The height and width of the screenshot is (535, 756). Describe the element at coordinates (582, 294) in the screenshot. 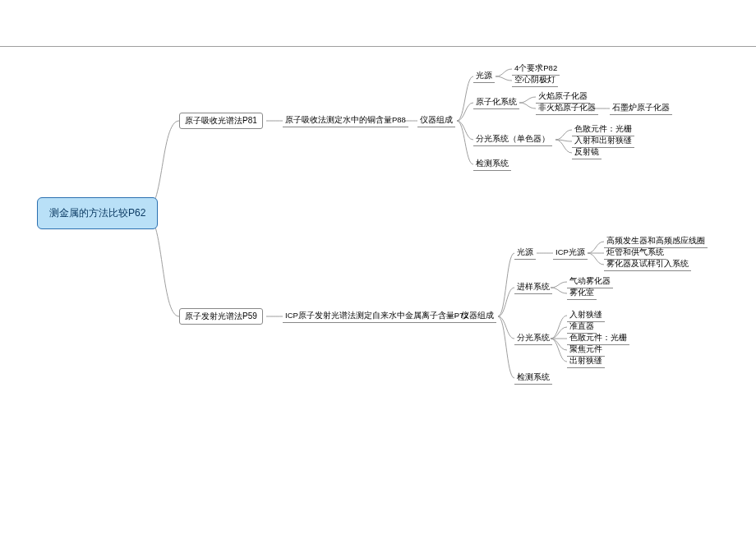

I see `b2-c2-l2: 雾化室` at that location.